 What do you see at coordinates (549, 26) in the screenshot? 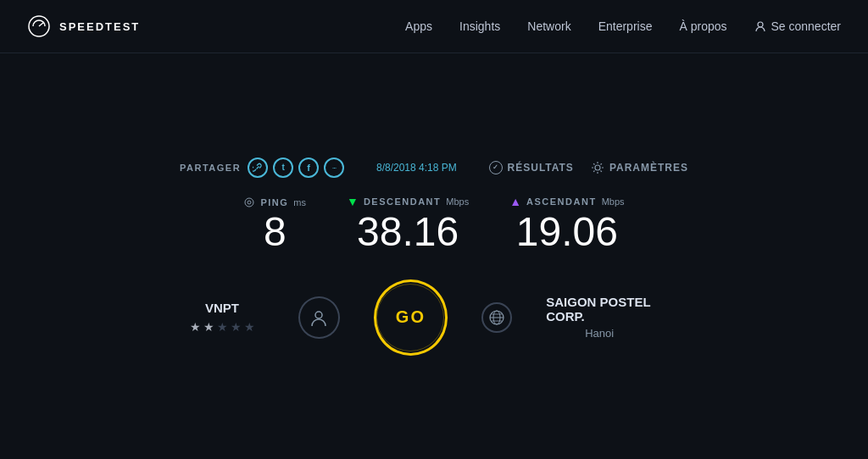
I see `nav-network: Network` at bounding box center [549, 26].